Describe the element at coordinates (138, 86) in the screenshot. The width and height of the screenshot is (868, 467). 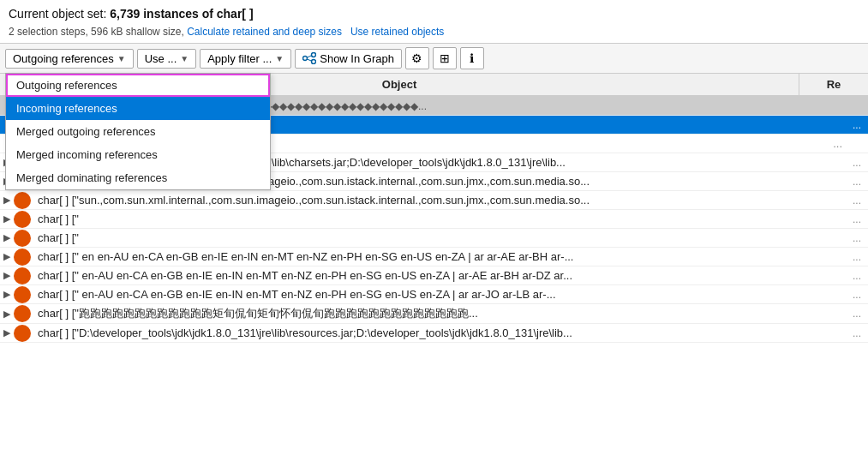
I see `dropdown-item-outgoing: Outgoing references` at that location.